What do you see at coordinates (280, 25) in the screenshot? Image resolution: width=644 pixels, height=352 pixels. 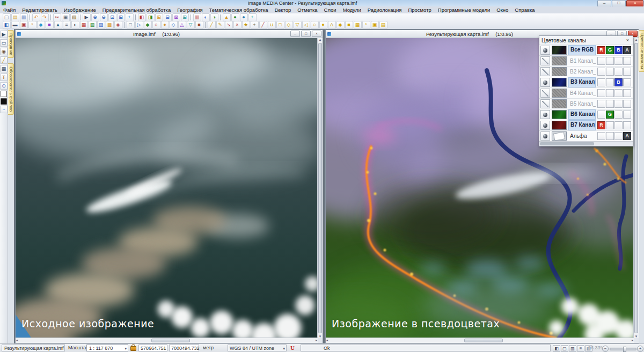 I see `vector-rect-icon: □` at bounding box center [280, 25].